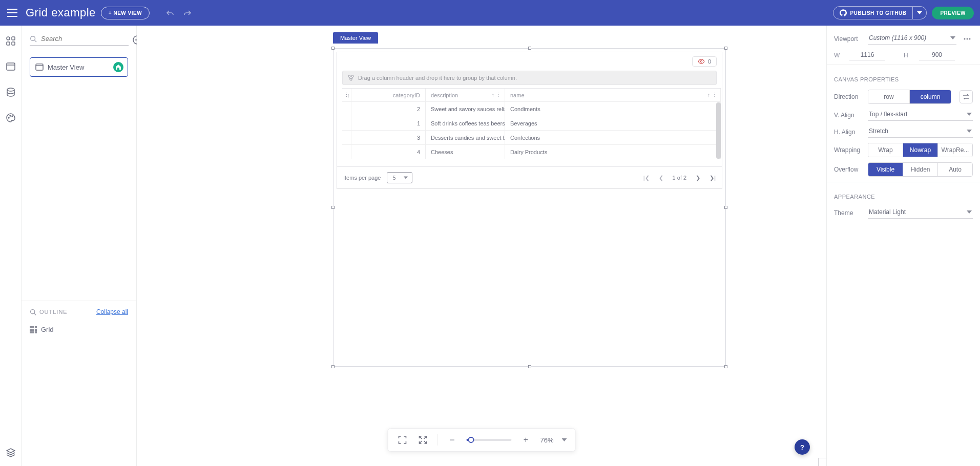 The width and height of the screenshot is (980, 466). I want to click on width-input, so click(867, 55).